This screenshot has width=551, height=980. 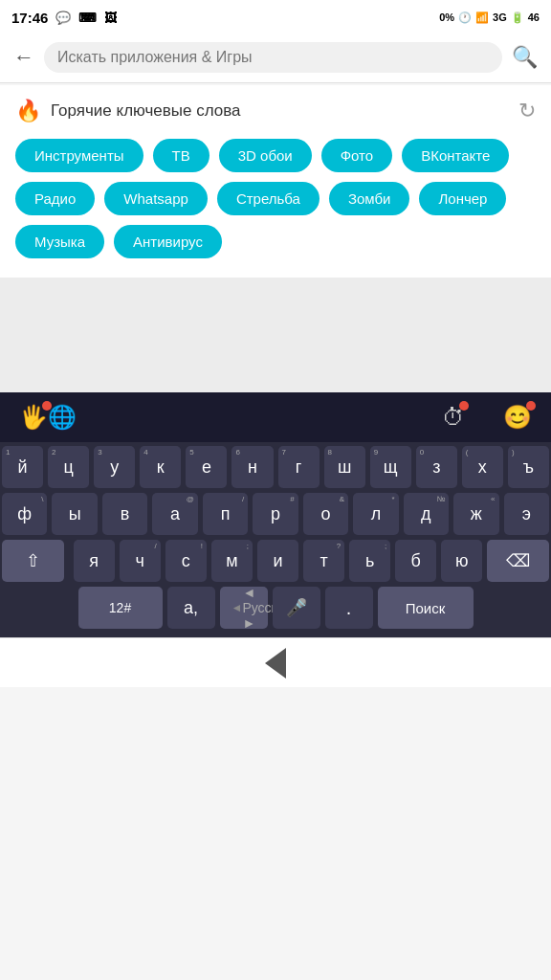 I want to click on battery-level: 46, so click(x=534, y=17).